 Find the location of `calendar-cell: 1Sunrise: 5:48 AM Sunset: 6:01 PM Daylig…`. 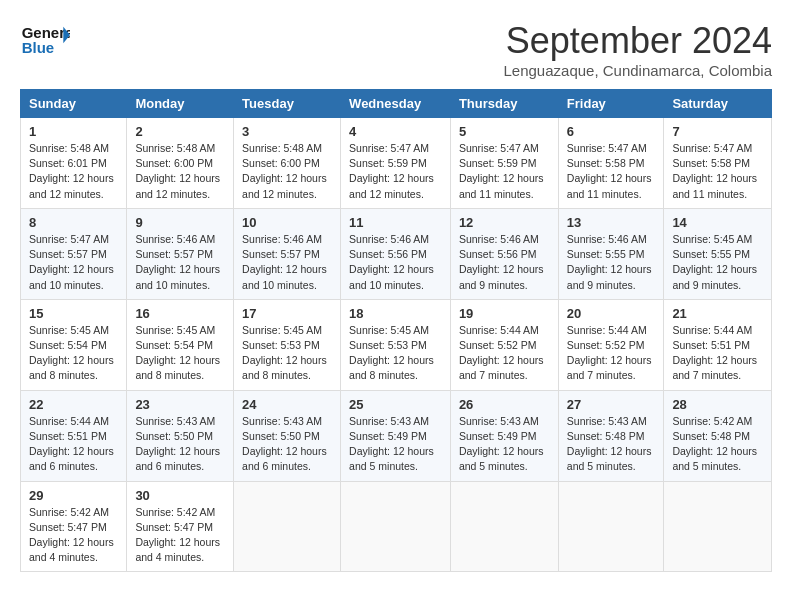

calendar-cell: 1Sunrise: 5:48 AM Sunset: 6:01 PM Daylig… is located at coordinates (74, 164).